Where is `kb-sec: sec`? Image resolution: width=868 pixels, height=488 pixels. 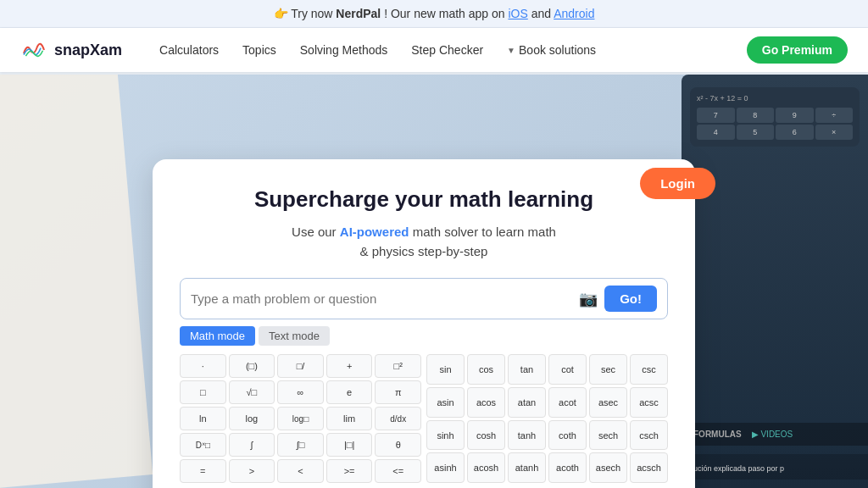 kb-sec: sec is located at coordinates (609, 369).